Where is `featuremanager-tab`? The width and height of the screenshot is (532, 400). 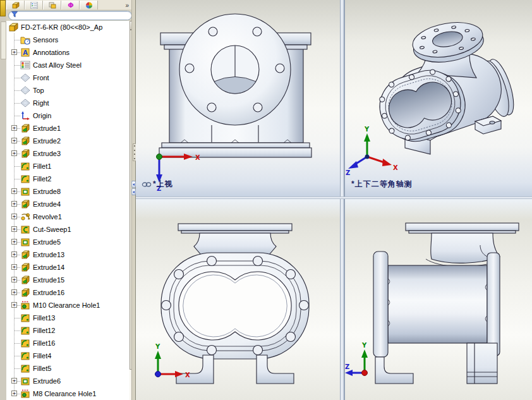 featuremanager-tab is located at coordinates (15, 5).